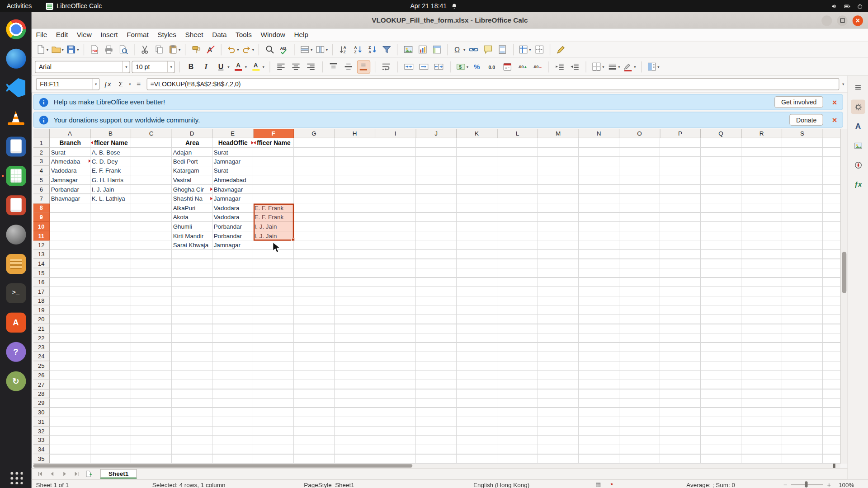 The width and height of the screenshot is (868, 488). I want to click on menu-help: Help, so click(301, 35).